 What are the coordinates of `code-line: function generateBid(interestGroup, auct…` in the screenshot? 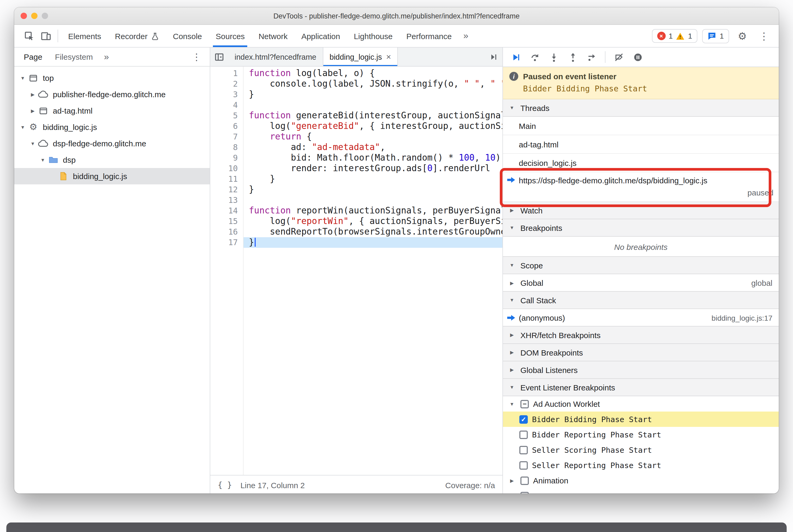 It's located at (373, 116).